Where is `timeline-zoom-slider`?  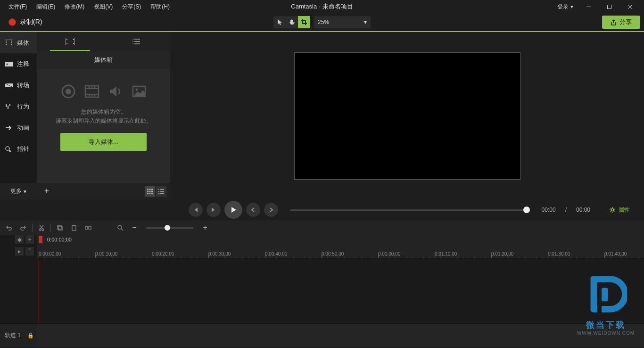
timeline-zoom-slider is located at coordinates (170, 228).